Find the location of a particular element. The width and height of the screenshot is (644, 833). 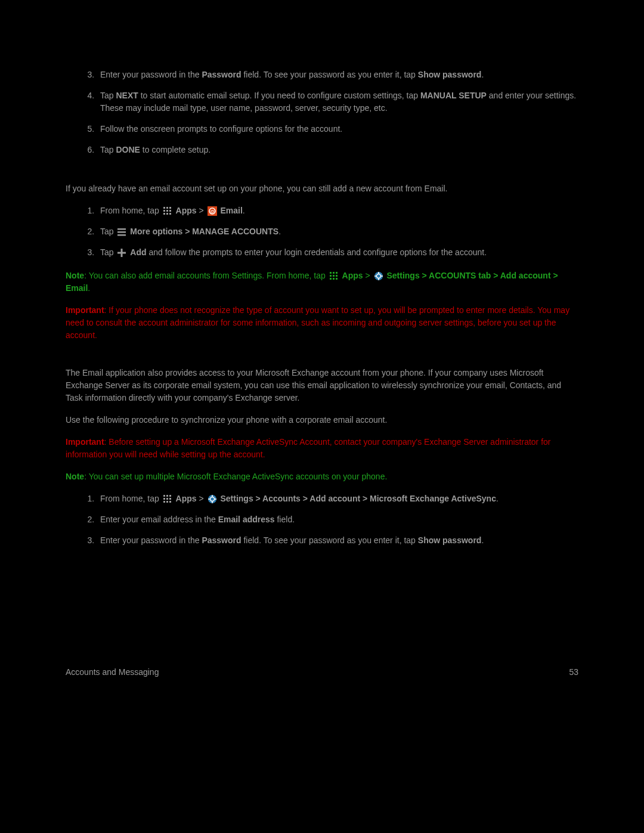

list-item: Tap More options > MANAGE ACCOUNTS. is located at coordinates (338, 231).